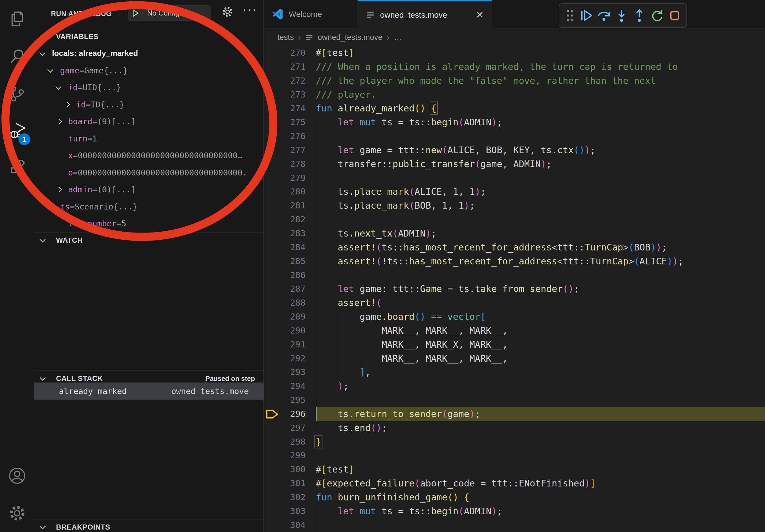 Image resolution: width=765 pixels, height=532 pixels. Describe the element at coordinates (514, 234) in the screenshot. I see `code-line: 283 ts.next_tx(ADMIN);` at that location.